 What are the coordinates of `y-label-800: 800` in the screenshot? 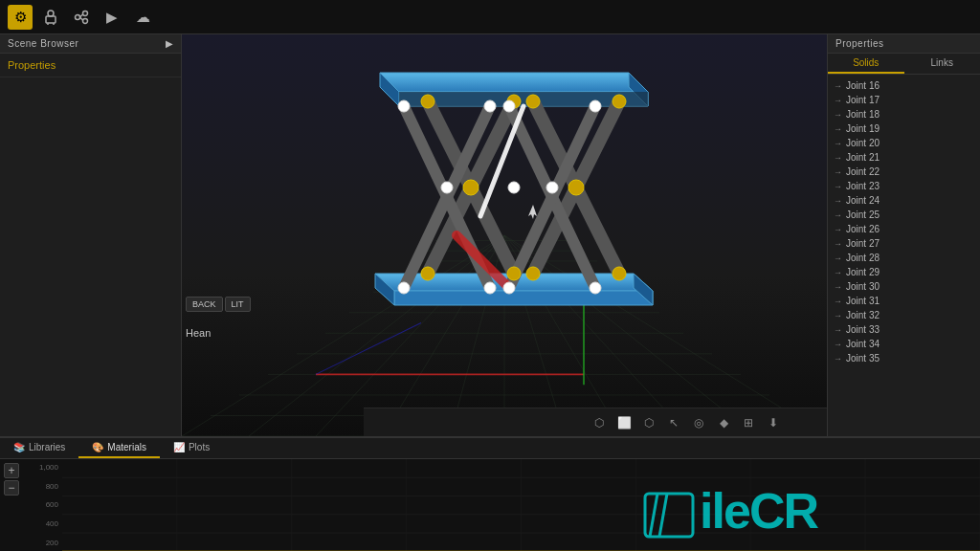 It's located at (40, 486).